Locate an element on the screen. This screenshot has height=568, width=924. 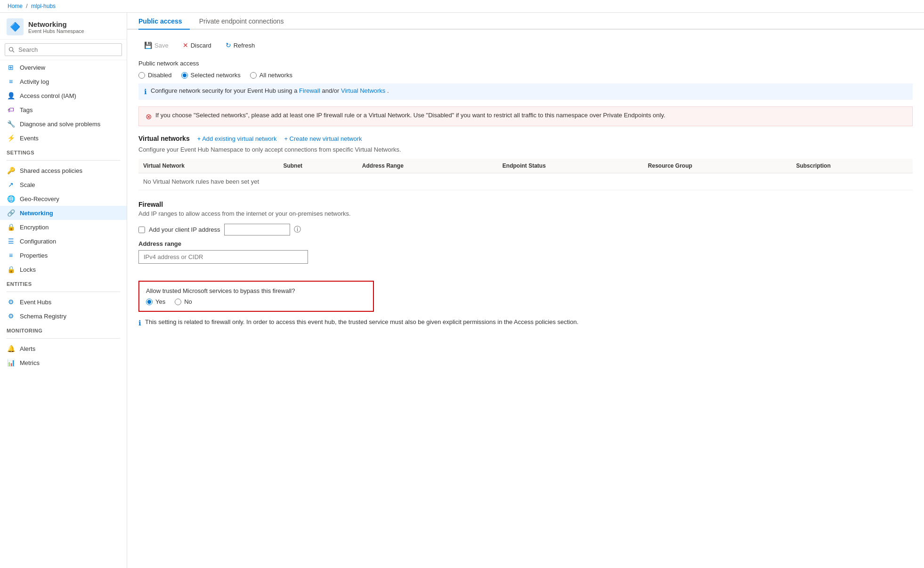
tab-private-endpoint: Private endpoint connections is located at coordinates (245, 21).